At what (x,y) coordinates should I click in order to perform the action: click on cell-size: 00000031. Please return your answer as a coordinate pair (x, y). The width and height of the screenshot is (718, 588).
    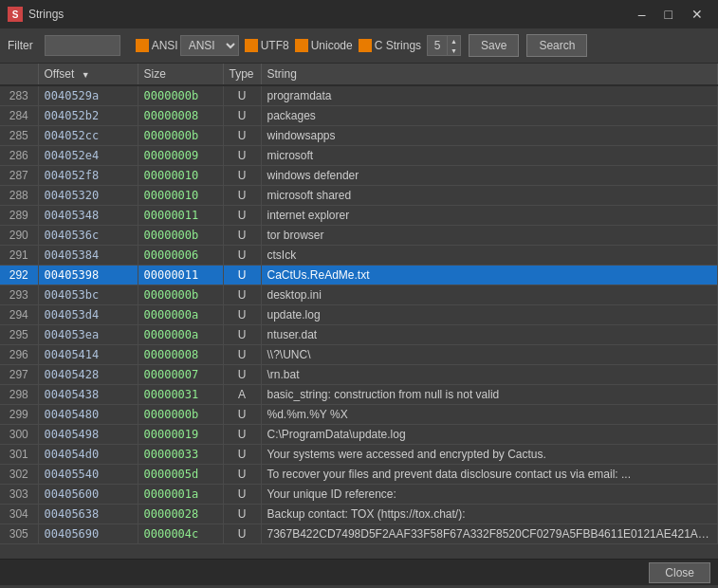
    Looking at the image, I should click on (180, 395).